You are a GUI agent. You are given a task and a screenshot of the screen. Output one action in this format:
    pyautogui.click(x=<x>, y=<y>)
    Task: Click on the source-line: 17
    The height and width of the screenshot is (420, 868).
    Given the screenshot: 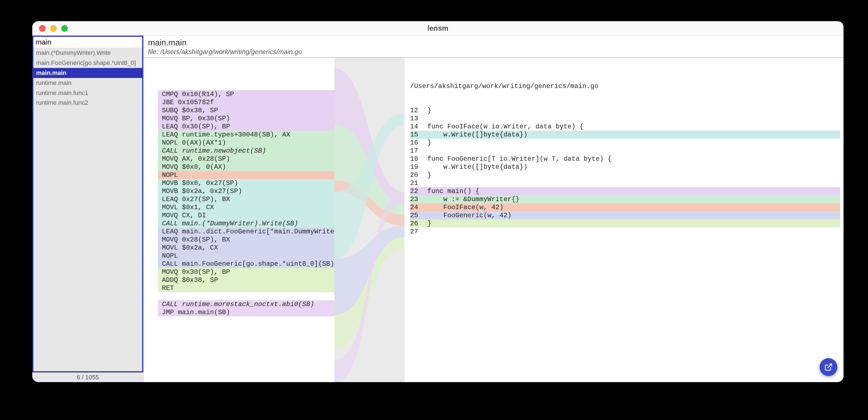 What is the action you would take?
    pyautogui.click(x=625, y=151)
    